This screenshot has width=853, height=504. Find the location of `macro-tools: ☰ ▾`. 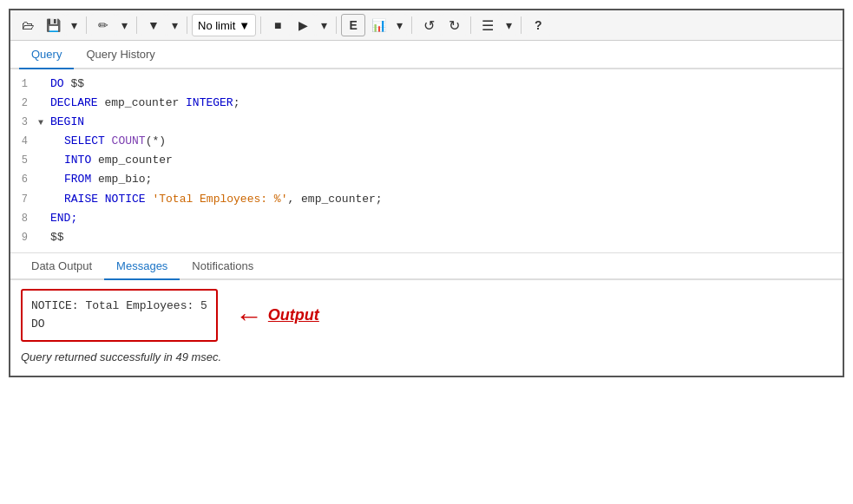

macro-tools: ☰ ▾ is located at coordinates (496, 25).